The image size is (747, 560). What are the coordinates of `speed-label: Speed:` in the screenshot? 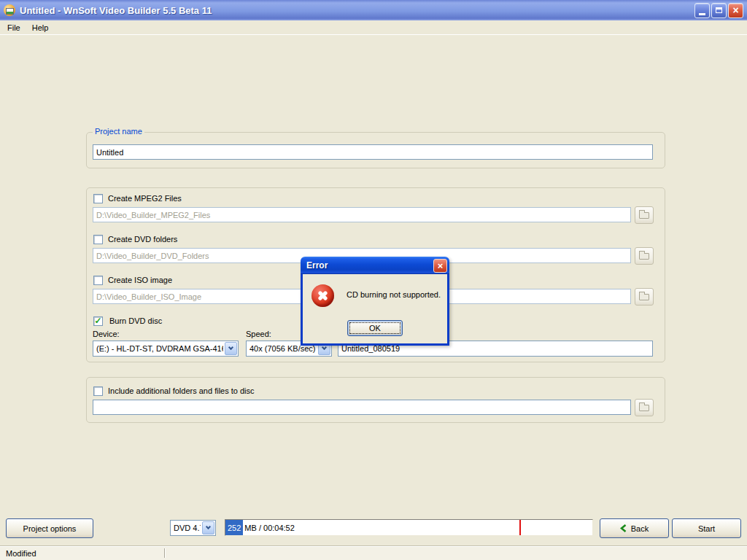 It's located at (258, 334).